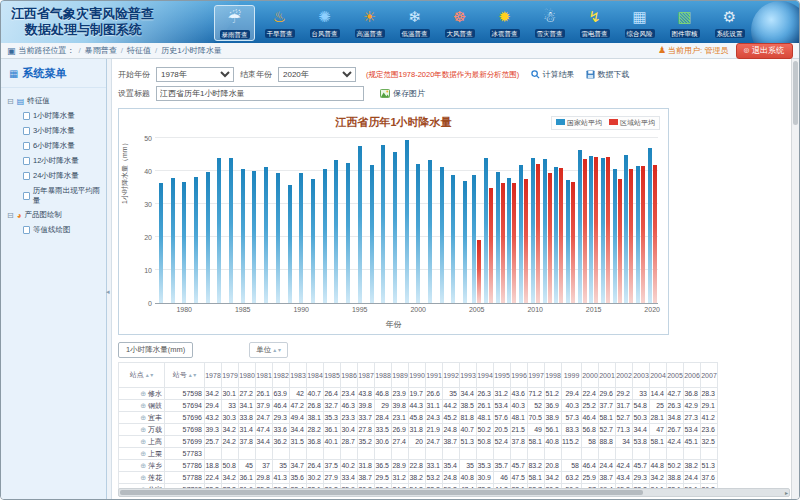 The image size is (800, 500). What do you see at coordinates (692, 376) in the screenshot?
I see `column-header-year: 2006` at bounding box center [692, 376].